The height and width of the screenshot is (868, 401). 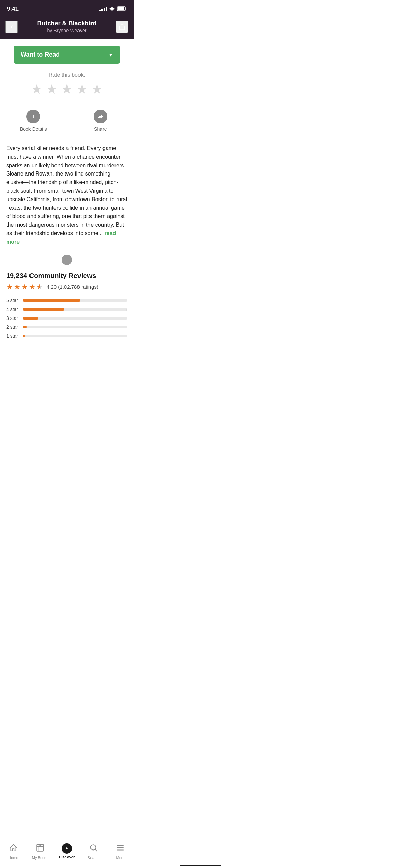 What do you see at coordinates (67, 27) in the screenshot?
I see `page-header: ‹ Butcher & Blackbird by Brynne Weaver` at bounding box center [67, 27].